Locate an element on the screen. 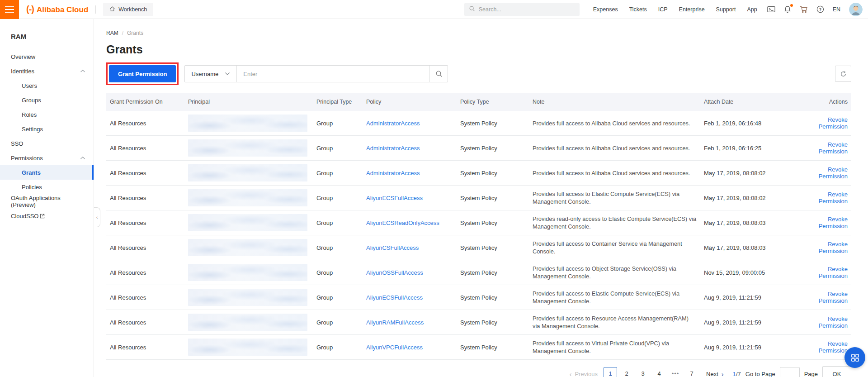 The width and height of the screenshot is (868, 377). header-search is located at coordinates (522, 10).